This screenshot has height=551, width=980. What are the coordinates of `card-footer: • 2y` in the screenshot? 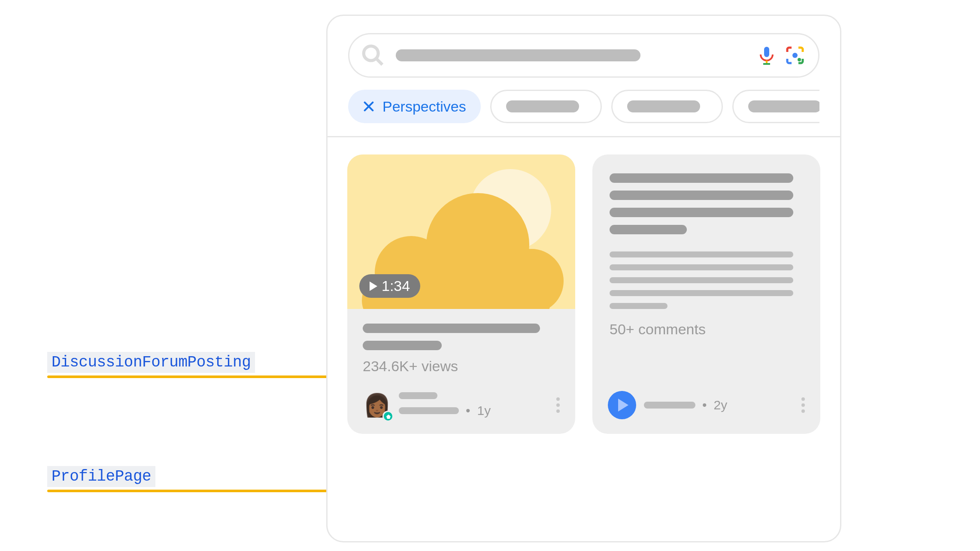 It's located at (707, 410).